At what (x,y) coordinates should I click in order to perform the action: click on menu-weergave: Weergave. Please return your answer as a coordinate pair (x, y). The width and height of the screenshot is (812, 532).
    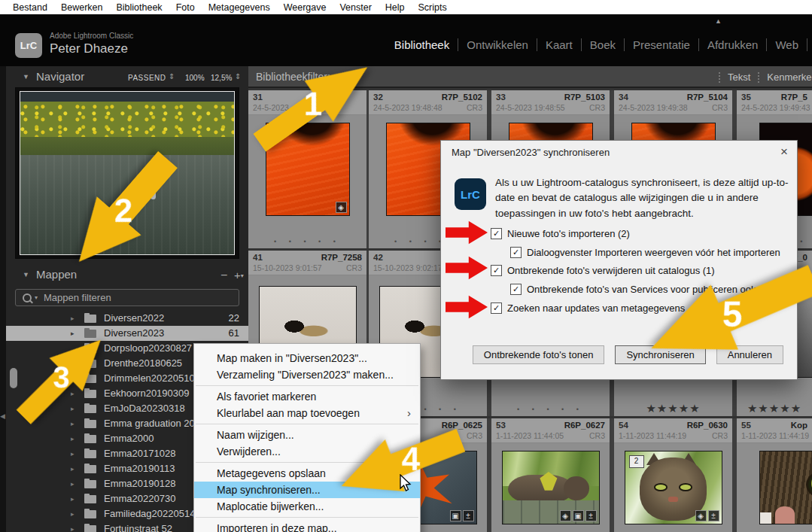
    Looking at the image, I should click on (306, 8).